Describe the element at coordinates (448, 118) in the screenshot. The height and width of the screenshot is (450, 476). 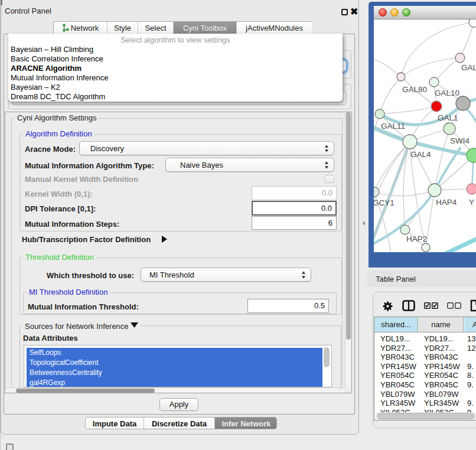
I see `svg-text: GAL1` at that location.